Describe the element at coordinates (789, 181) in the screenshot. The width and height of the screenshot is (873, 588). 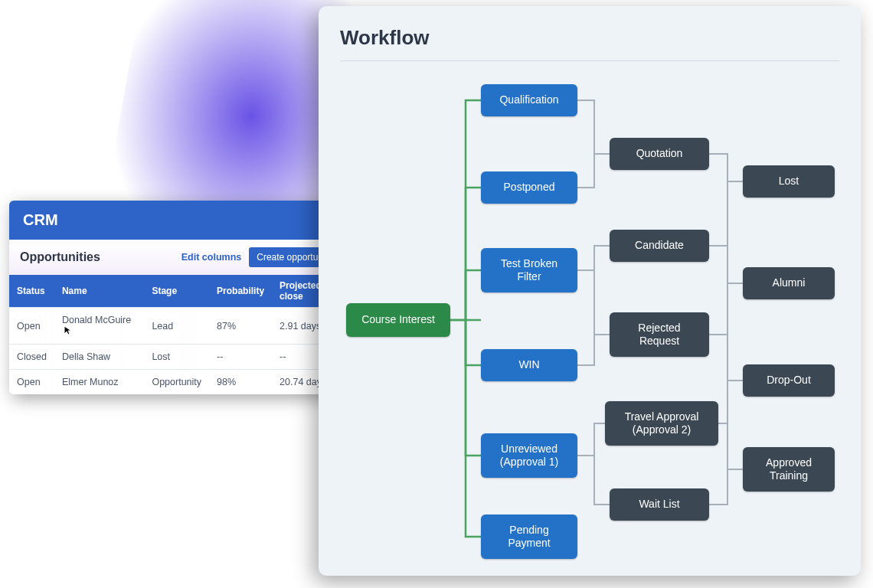
I see `node-lost: Lost` at that location.